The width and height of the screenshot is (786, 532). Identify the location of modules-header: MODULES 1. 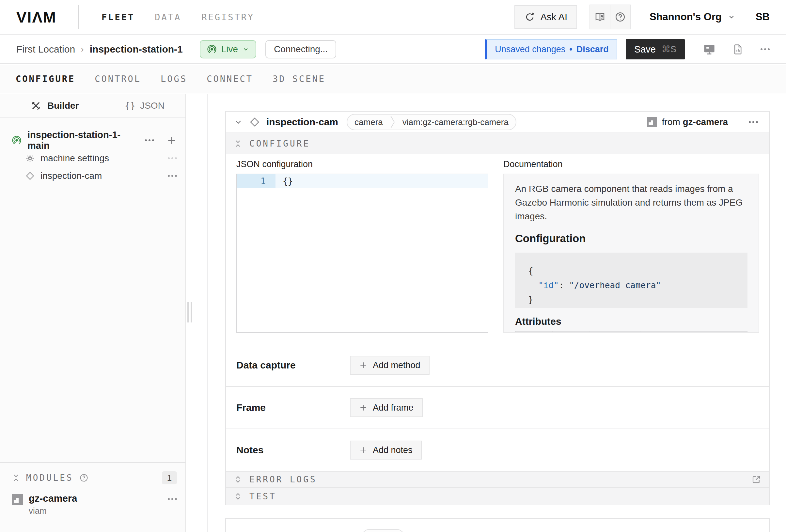
(93, 473).